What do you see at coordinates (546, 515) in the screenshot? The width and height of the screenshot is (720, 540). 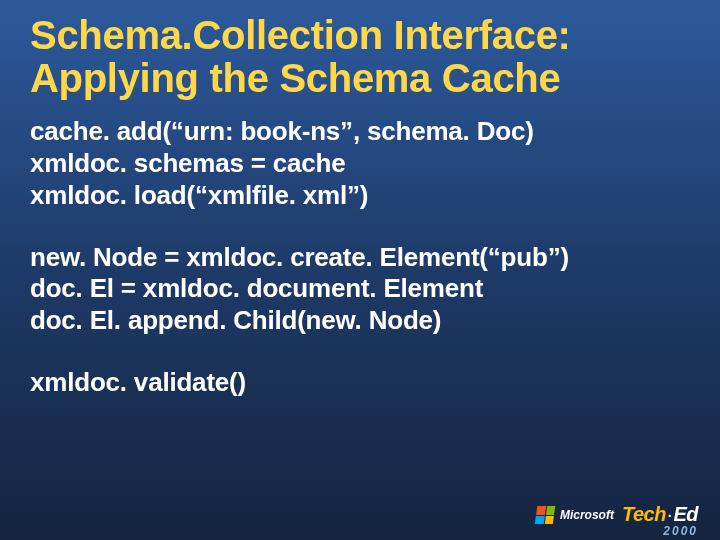 I see `microsoft-flag-icon` at bounding box center [546, 515].